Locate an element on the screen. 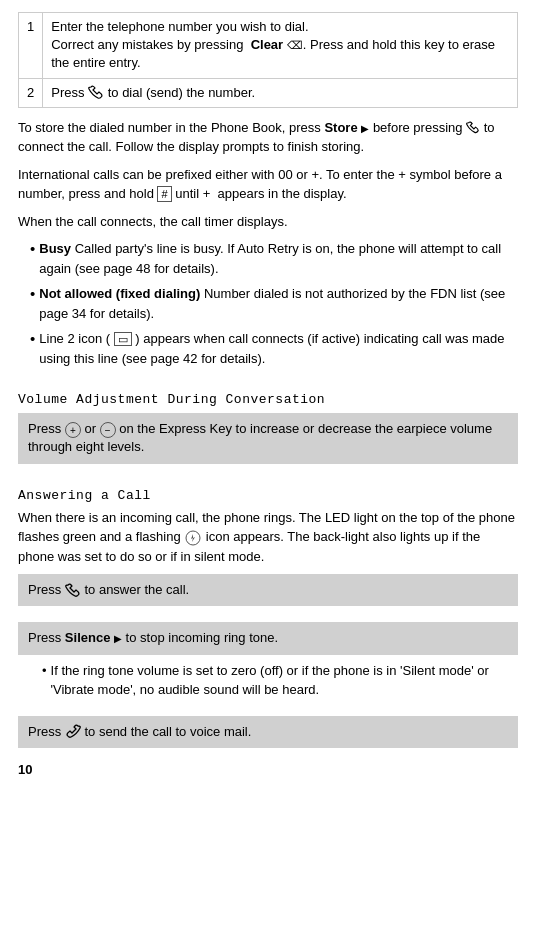 This screenshot has height=942, width=536. step-number-1: 1 is located at coordinates (31, 46).